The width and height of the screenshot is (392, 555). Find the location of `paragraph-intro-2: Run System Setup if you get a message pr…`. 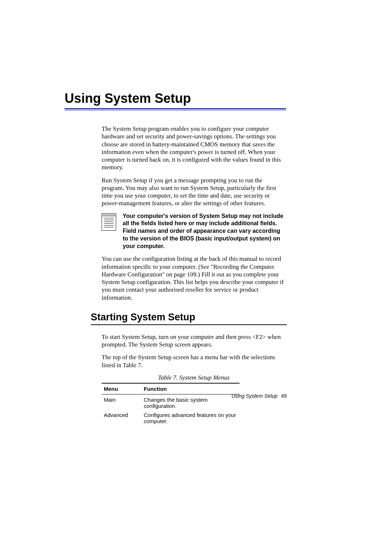

paragraph-intro-2: Run System Setup if you get a message pr… is located at coordinates (194, 192).